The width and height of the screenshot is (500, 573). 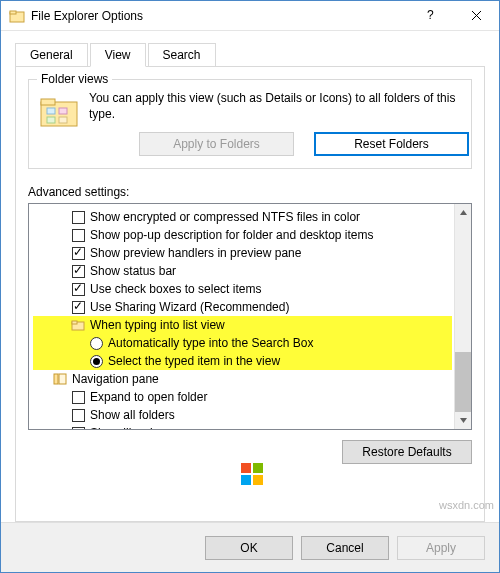 I want to click on tree-row-label: Expand to open folder, so click(x=148, y=397).